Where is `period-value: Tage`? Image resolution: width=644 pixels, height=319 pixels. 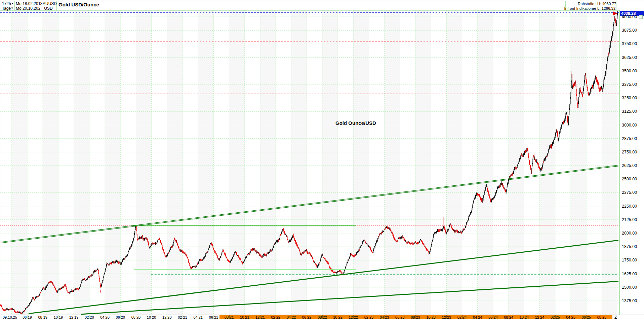
period-value: Tage is located at coordinates (6, 8).